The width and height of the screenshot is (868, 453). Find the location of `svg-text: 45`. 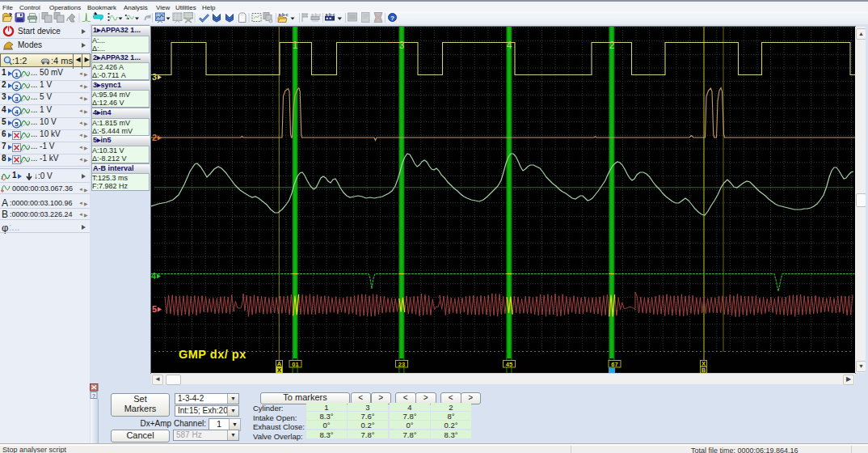

svg-text: 45 is located at coordinates (509, 364).